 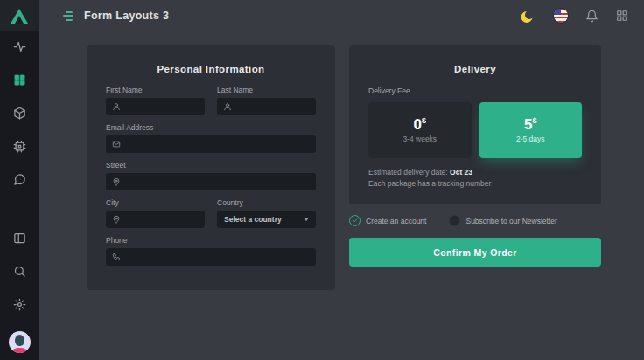 I want to click on country-select: Select a country, so click(x=266, y=219).